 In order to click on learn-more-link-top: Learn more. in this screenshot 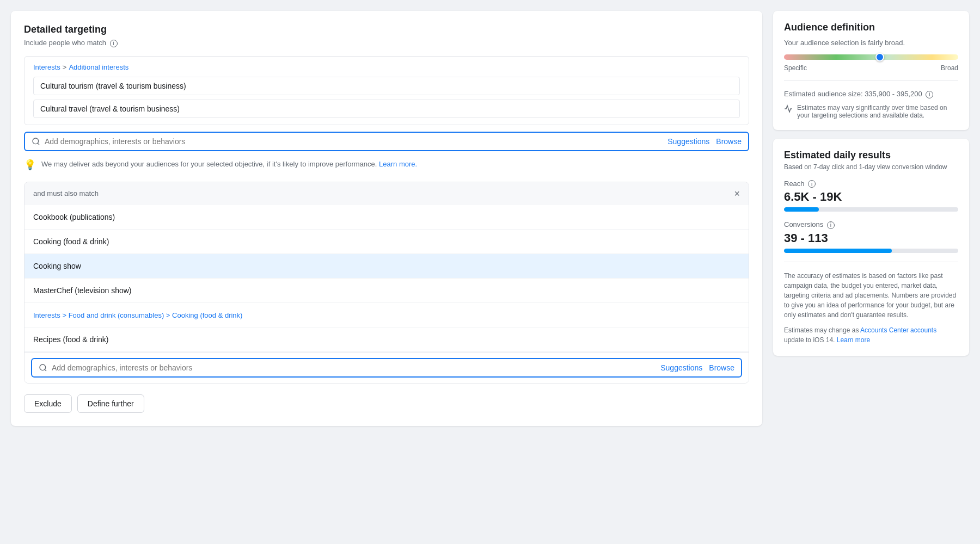, I will do `click(398, 164)`.